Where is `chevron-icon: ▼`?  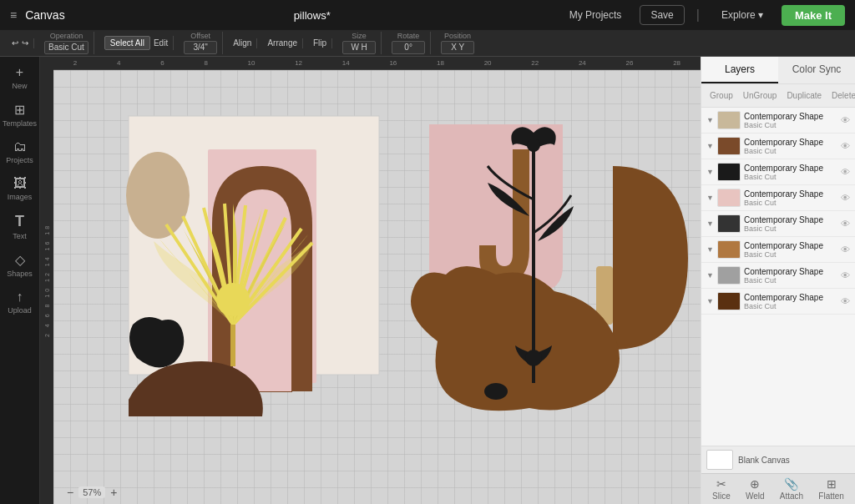
chevron-icon: ▼ is located at coordinates (710, 301).